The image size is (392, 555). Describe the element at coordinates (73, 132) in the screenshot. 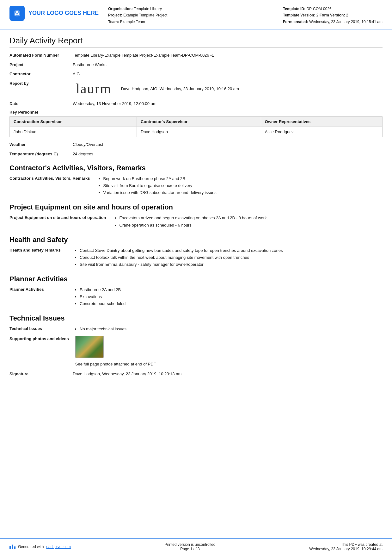

I see `row1-col1: John Dinkum` at that location.